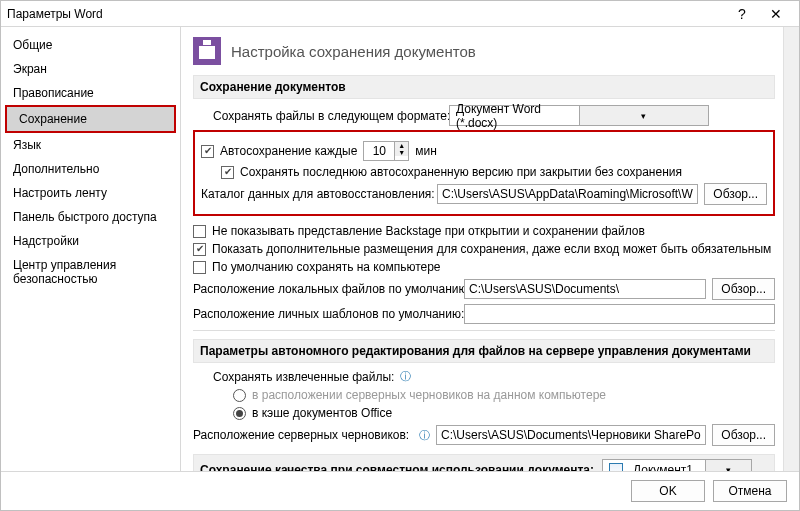 The image size is (800, 511). Describe the element at coordinates (400, 14) in the screenshot. I see `titlebar: Параметры Word ? ✕` at that location.